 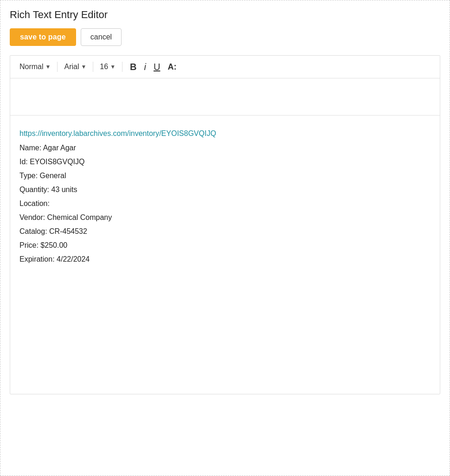 I want to click on field-expiration: Expiration: 4/22/2024, so click(x=225, y=259).